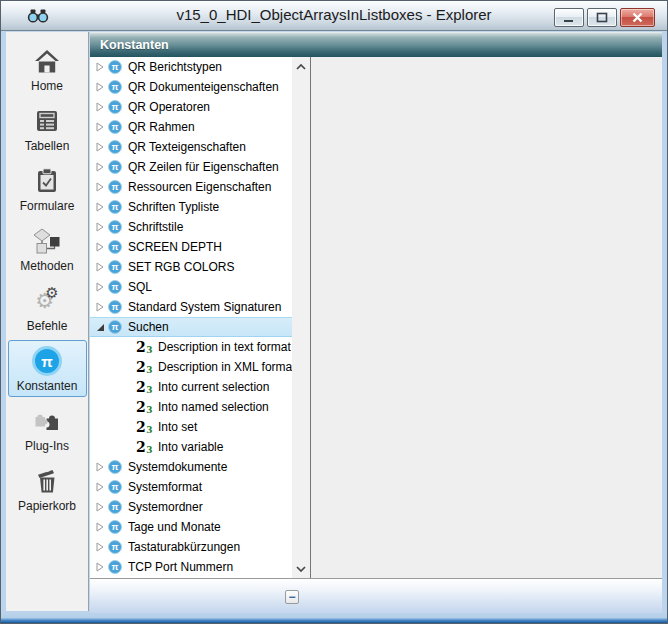 The image size is (668, 624). I want to click on tree-item-screen-depth: π SCREEN DEPTH, so click(191, 247).